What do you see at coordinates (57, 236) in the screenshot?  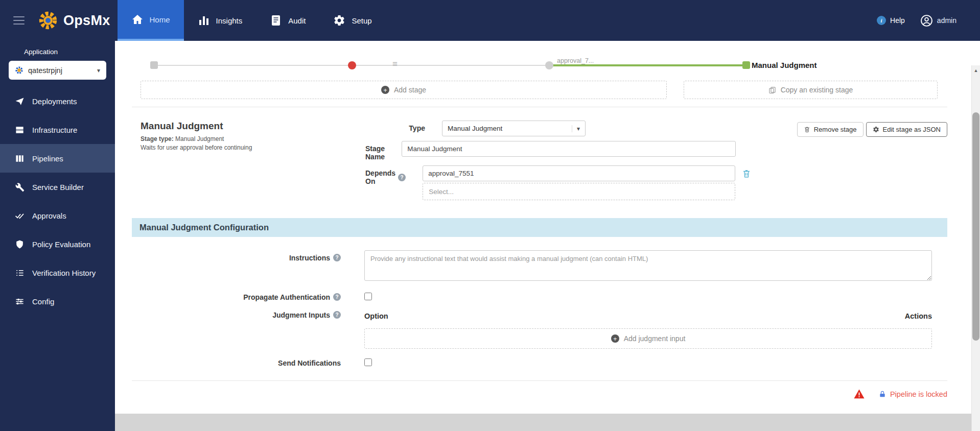 I see `sidebar: Application qatestrpjnj Deployments Infr…` at bounding box center [57, 236].